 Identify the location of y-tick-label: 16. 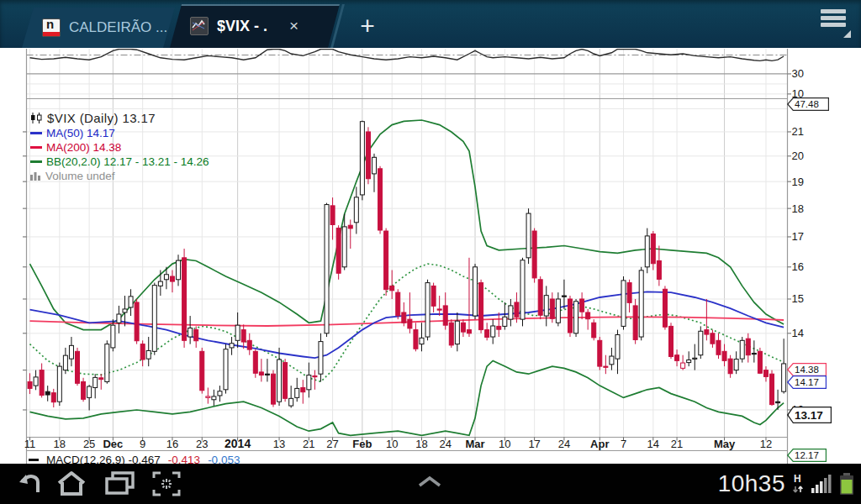
(798, 267).